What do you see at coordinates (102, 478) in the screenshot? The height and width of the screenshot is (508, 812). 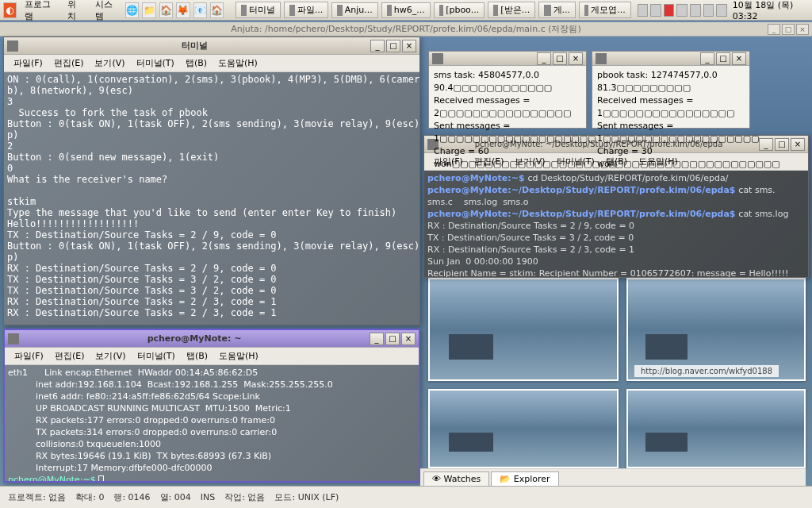 I see `cursor` at bounding box center [102, 478].